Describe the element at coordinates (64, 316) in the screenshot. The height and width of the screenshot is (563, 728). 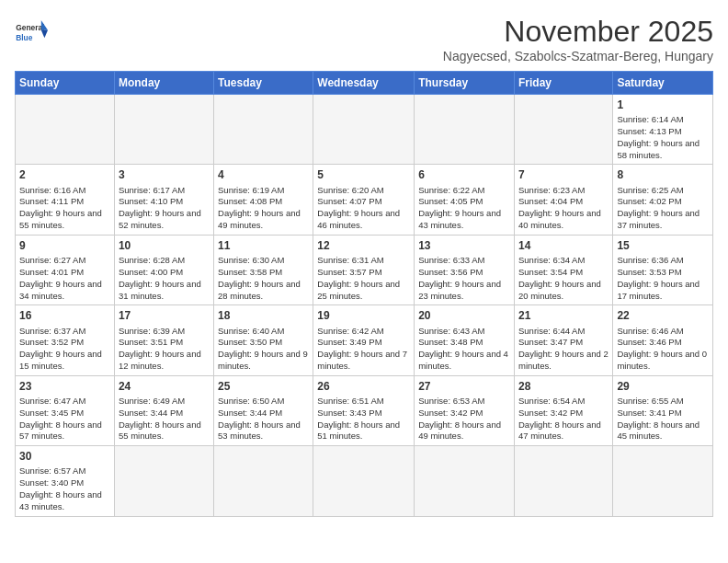
I see `day-number: 16` at that location.